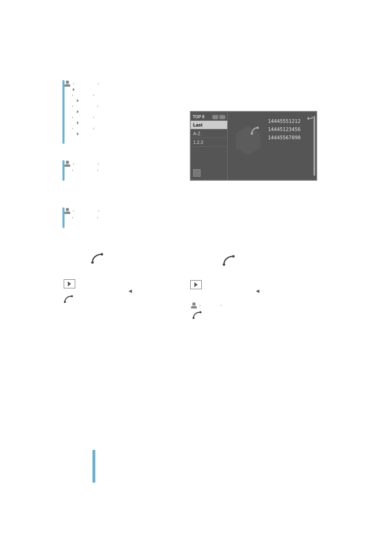  Describe the element at coordinates (81, 164) in the screenshot. I see `menu-item-2a: › ‹` at that location.